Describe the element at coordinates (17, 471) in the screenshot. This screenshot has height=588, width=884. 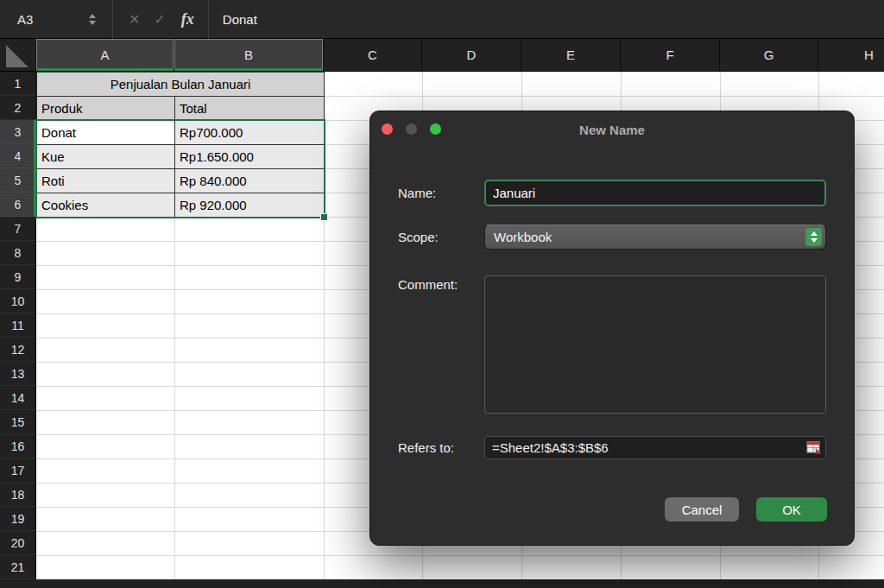
I see `row-header-17: 17` at that location.